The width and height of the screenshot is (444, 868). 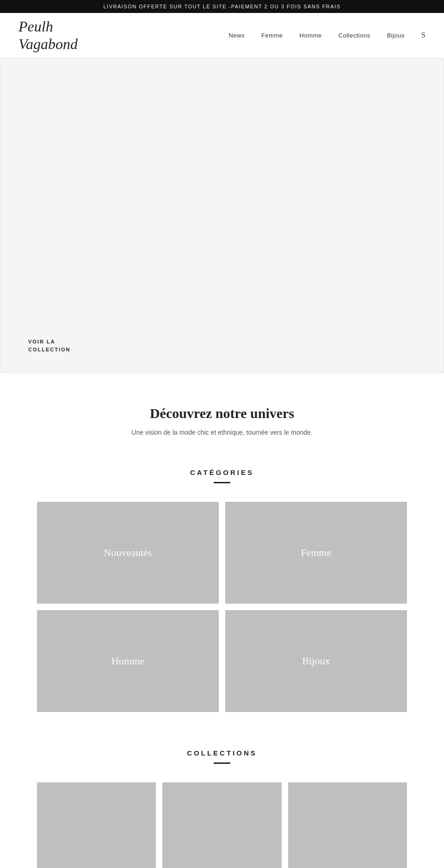 I want to click on categories-divider, so click(x=222, y=482).